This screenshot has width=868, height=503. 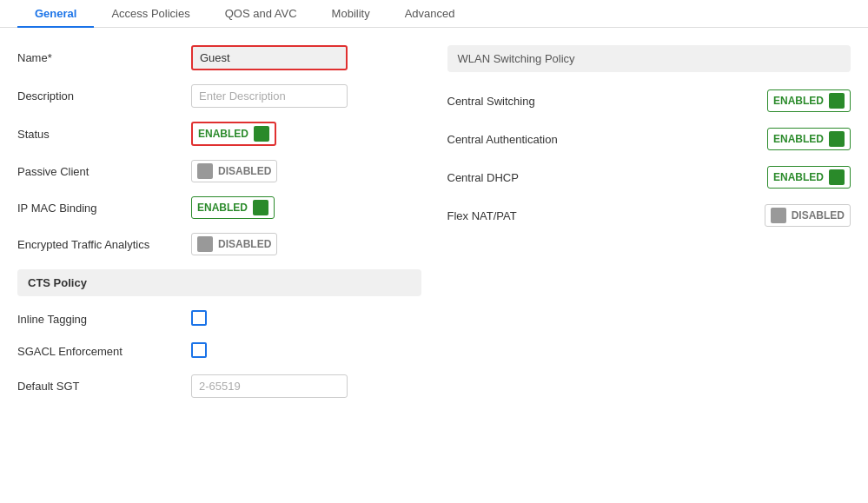 I want to click on passive-client-toggle: DISABLED, so click(x=235, y=171).